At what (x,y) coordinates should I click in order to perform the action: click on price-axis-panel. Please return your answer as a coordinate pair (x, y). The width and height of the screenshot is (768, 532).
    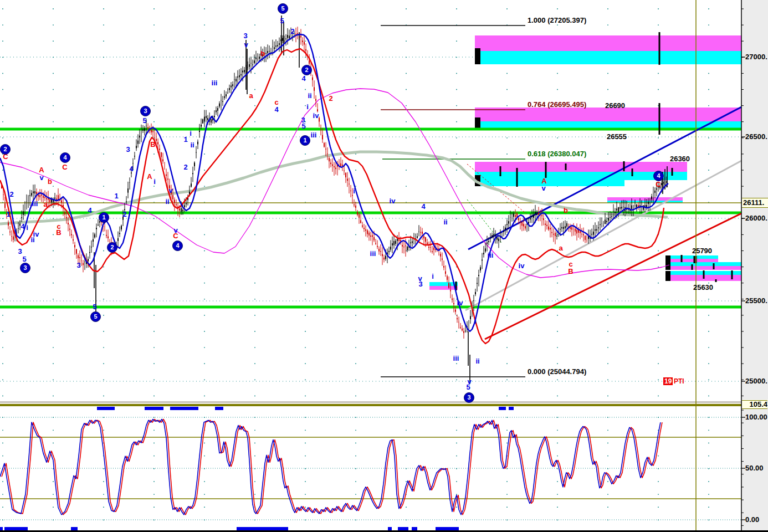
    Looking at the image, I should click on (755, 266).